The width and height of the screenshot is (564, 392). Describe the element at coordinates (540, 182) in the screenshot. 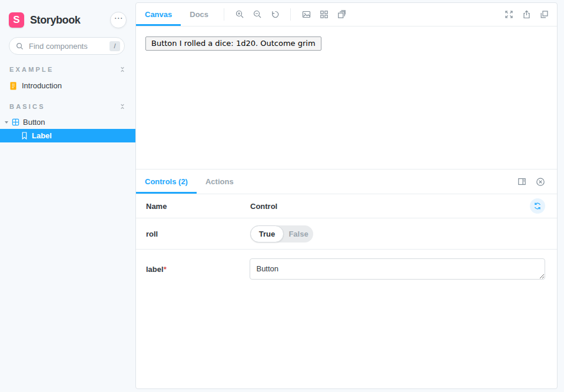

I see `close-circle-icon` at that location.